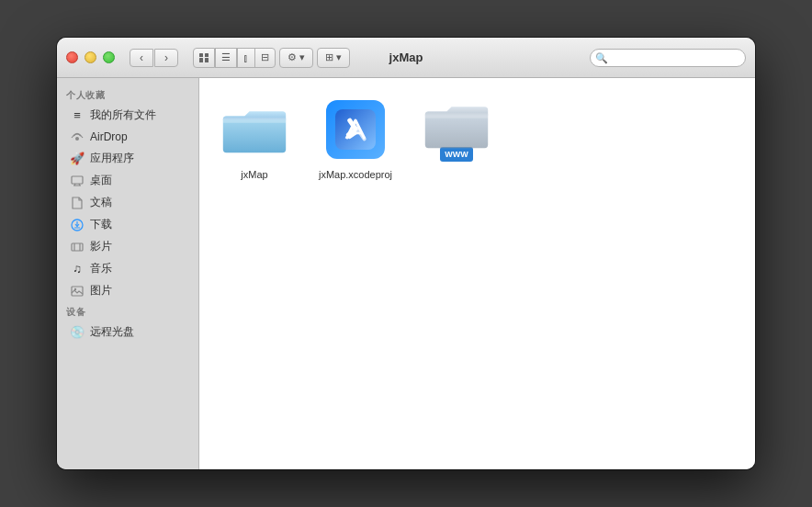 This screenshot has width=812, height=507. Describe the element at coordinates (128, 268) in the screenshot. I see `sidebar-item-music: ♫ 音乐` at that location.